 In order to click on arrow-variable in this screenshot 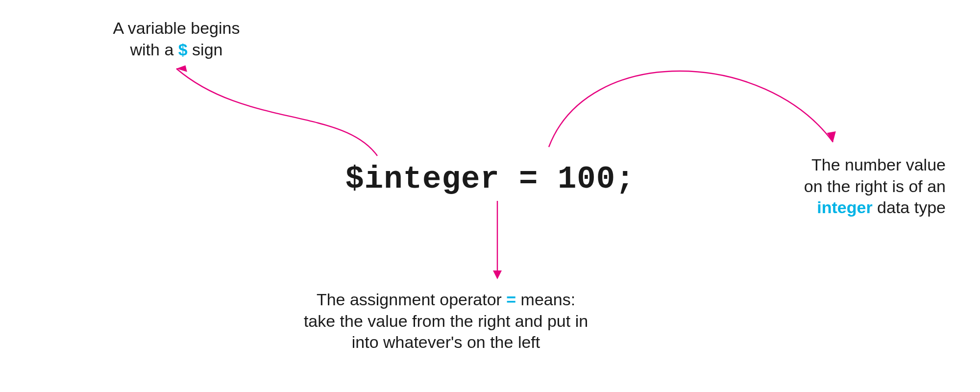, I will do `click(277, 109)`.